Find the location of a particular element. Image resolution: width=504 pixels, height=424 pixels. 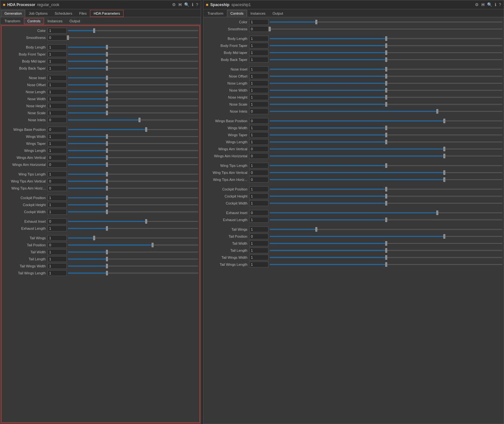

sub-tab-transform: Transform is located at coordinates (12, 21).